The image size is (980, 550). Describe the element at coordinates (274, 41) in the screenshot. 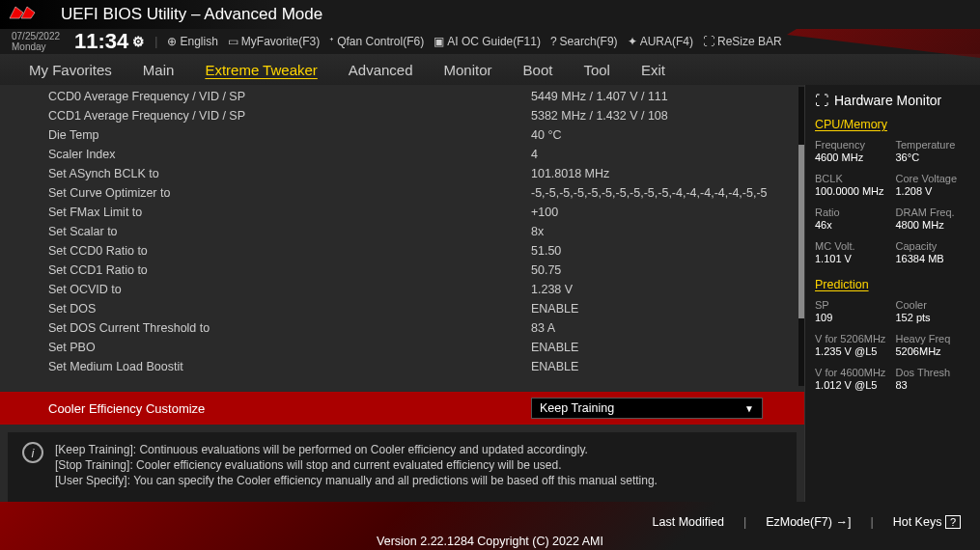

I see `myfavorite-button: ▭ MyFavorite(F3)` at that location.